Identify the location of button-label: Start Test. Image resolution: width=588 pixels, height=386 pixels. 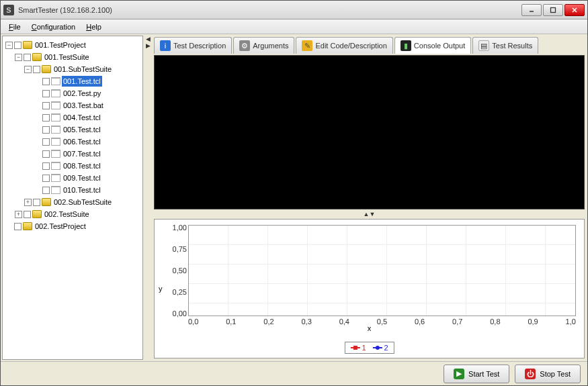
(484, 374).